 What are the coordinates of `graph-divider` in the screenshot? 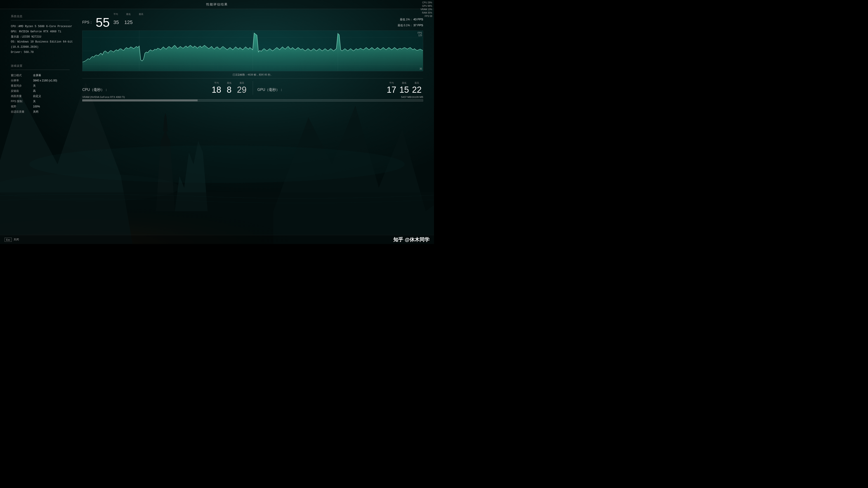 It's located at (253, 78).